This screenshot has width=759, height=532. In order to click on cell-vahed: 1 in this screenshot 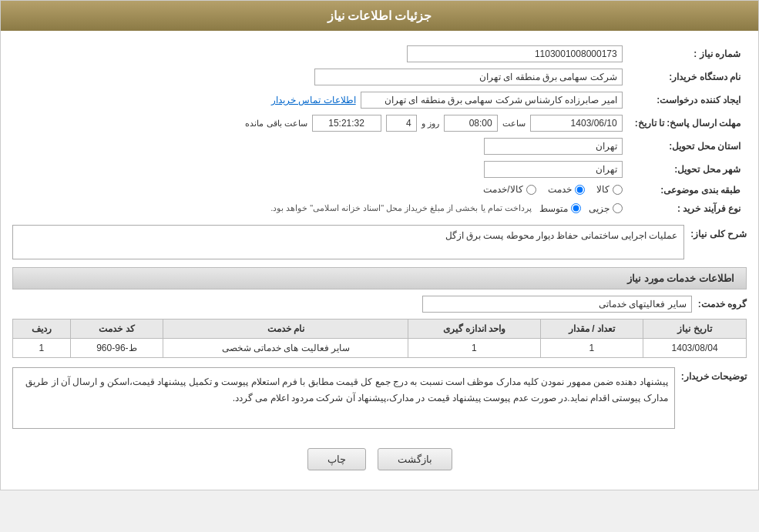, I will do `click(475, 348)`.